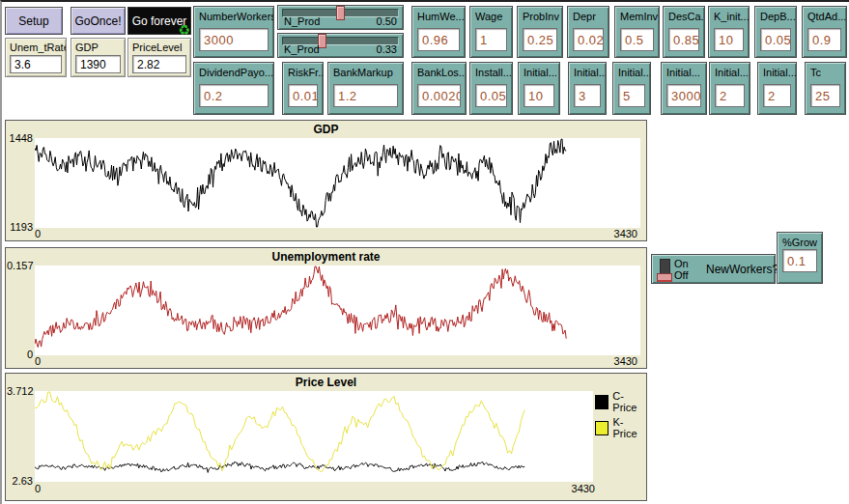  Describe the element at coordinates (36, 46) in the screenshot. I see `monitor-label: Unem_tRate` at that location.